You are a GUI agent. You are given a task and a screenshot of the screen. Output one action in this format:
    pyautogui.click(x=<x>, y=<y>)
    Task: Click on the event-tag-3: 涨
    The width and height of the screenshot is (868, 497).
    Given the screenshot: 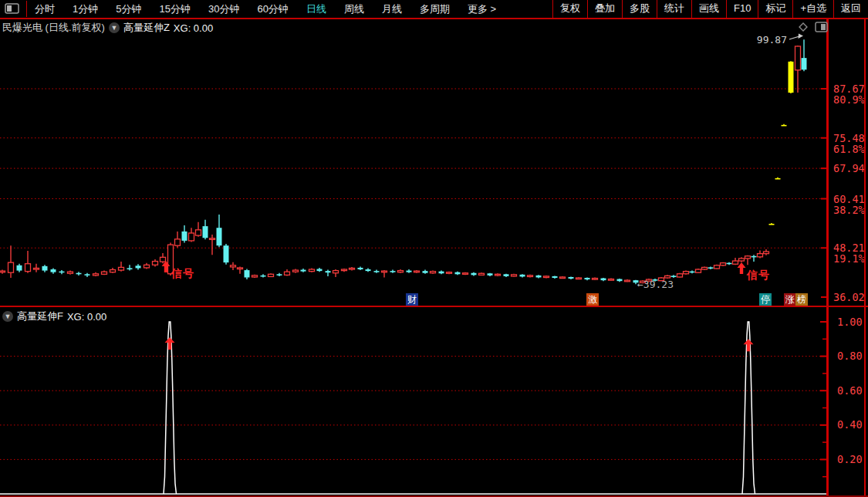 What is the action you would take?
    pyautogui.click(x=790, y=299)
    